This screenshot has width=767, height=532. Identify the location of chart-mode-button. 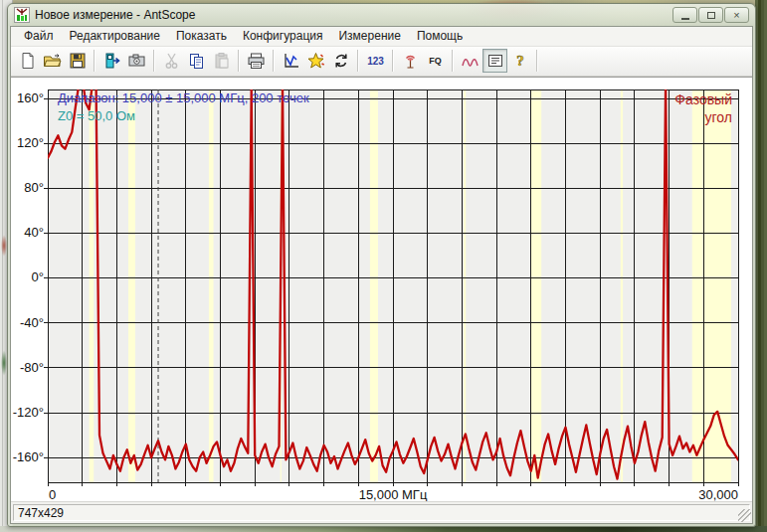
(290, 61).